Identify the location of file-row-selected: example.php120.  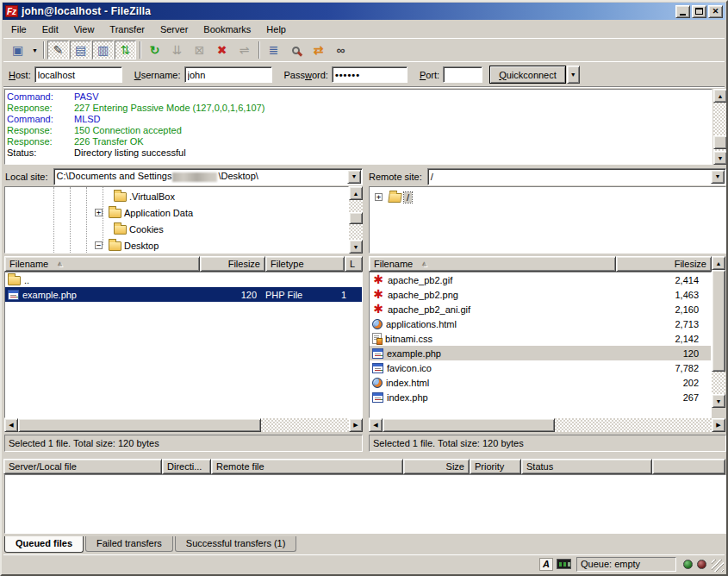
(540, 354).